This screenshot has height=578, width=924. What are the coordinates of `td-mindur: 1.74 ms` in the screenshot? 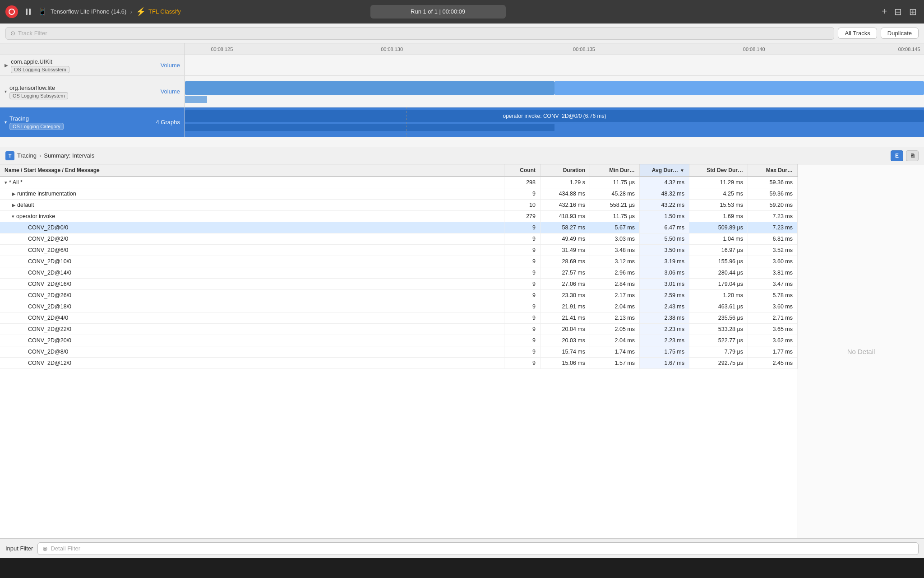 It's located at (615, 352).